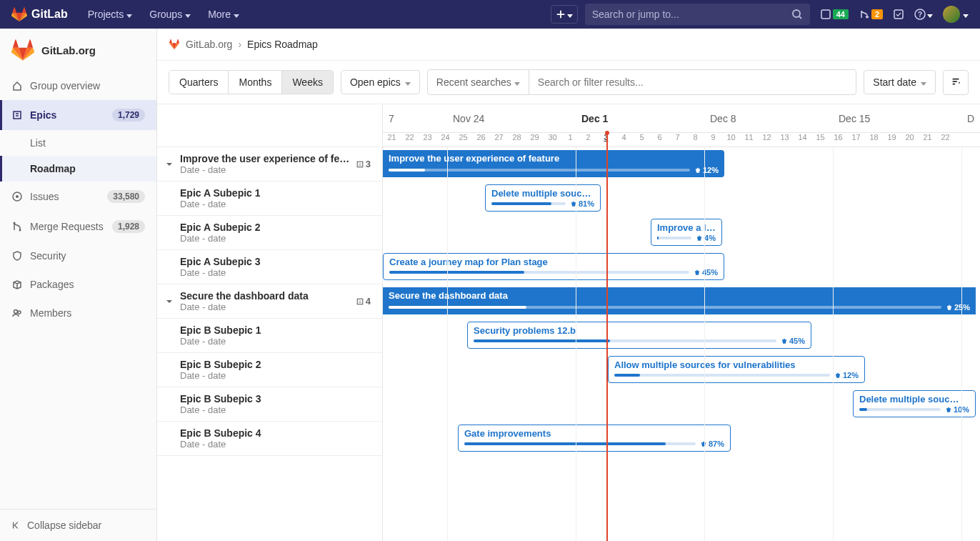 The width and height of the screenshot is (980, 541). I want to click on track-row: Gate improvements 87%, so click(681, 439).